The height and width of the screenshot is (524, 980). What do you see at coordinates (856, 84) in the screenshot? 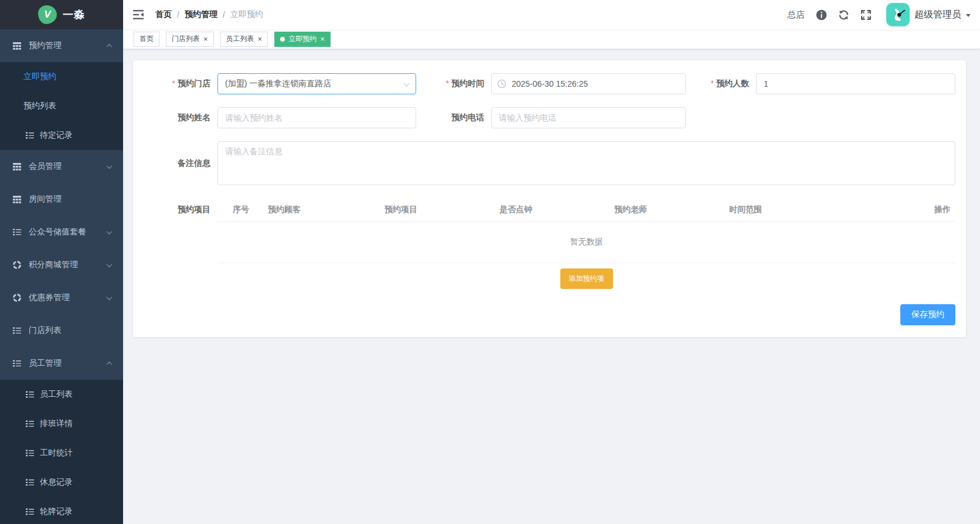
I see `count-input-wrap` at bounding box center [856, 84].